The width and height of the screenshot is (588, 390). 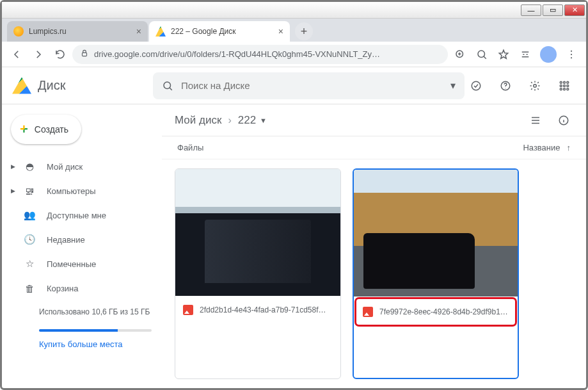 I want to click on sort-row: Файлы Название ↑, so click(x=374, y=148).